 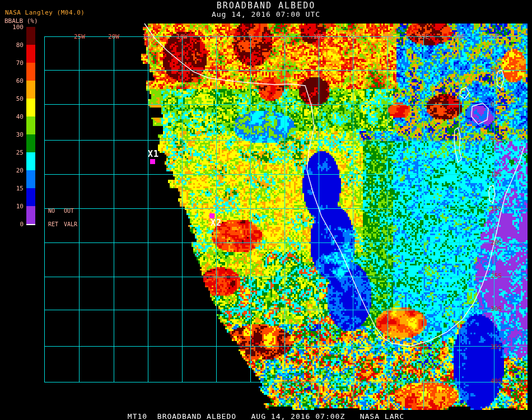 I want to click on station-marker-dot-x1, so click(x=152, y=161).